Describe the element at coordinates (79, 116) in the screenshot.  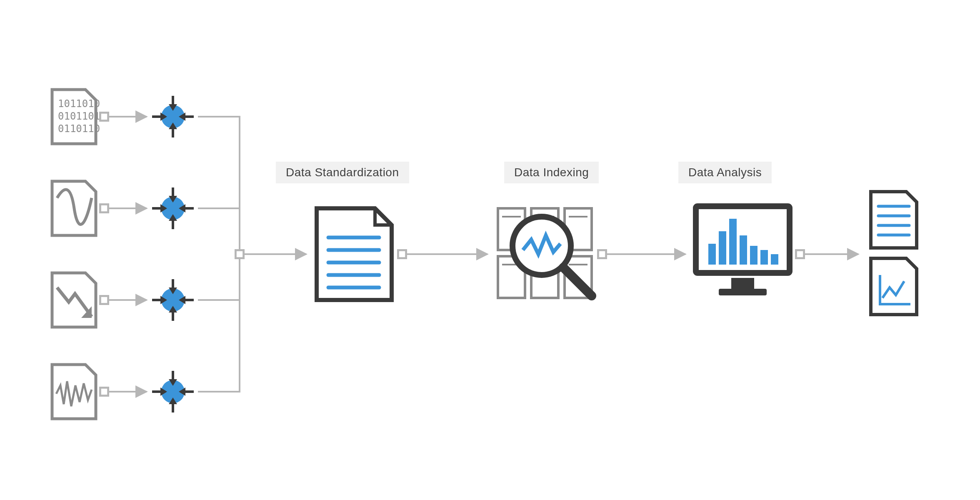
I see `binary-row-2: 0101101` at that location.